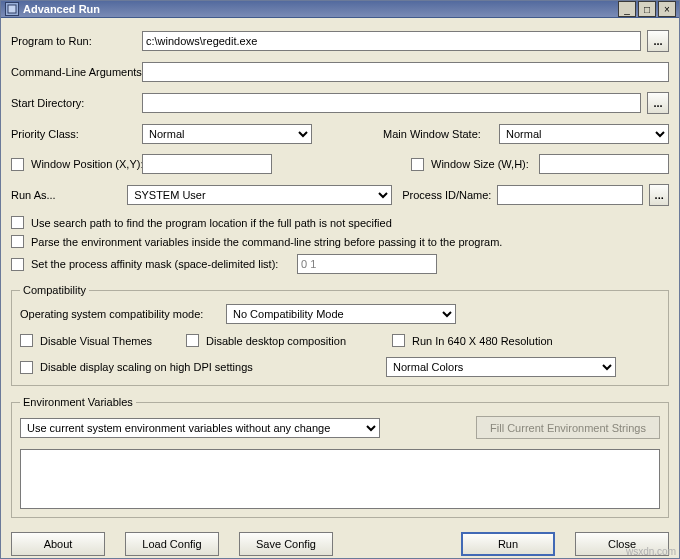 The image size is (680, 559). What do you see at coordinates (651, 552) in the screenshot?
I see `watermark: wsxdn.com` at bounding box center [651, 552].